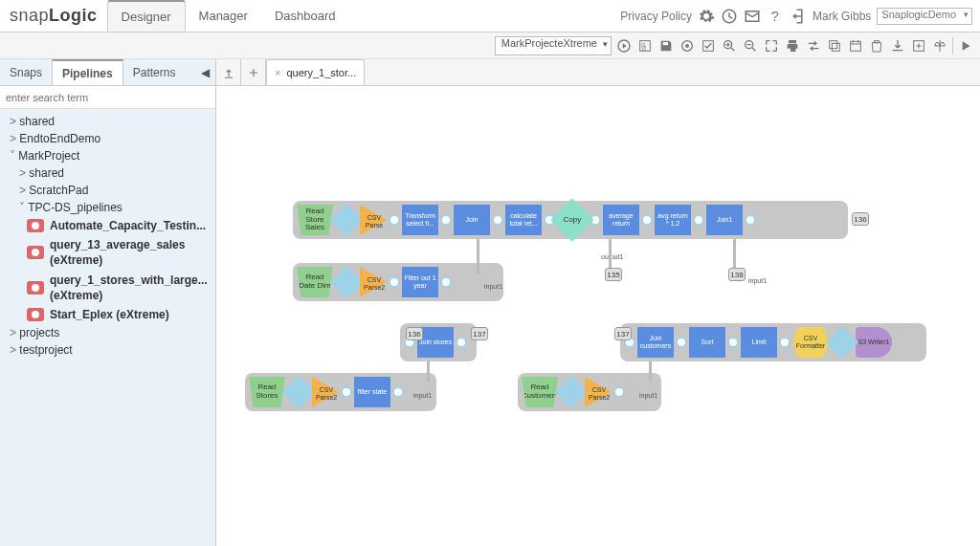 Image resolution: width=980 pixels, height=546 pixels. What do you see at coordinates (729, 16) in the screenshot?
I see `history-icon` at bounding box center [729, 16].